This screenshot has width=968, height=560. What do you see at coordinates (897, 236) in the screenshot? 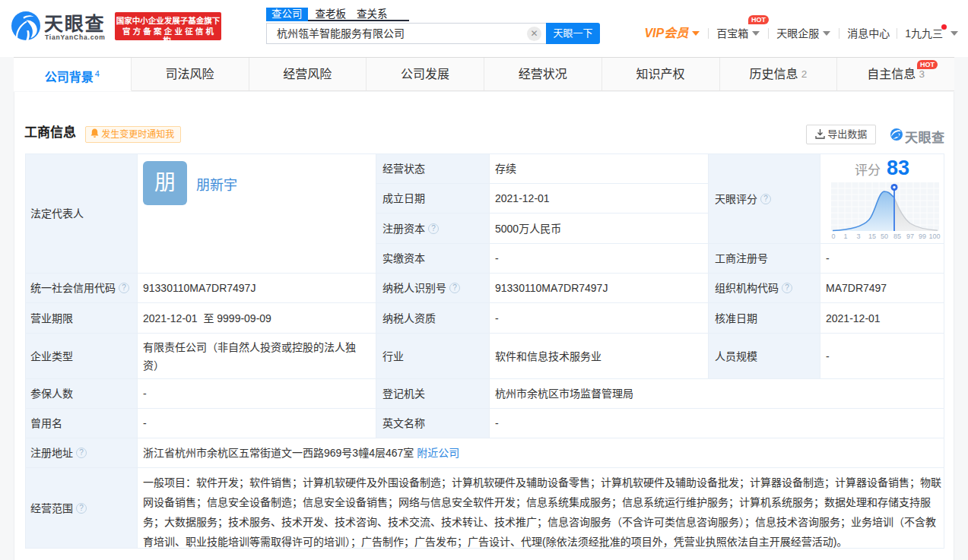
I see `svg-text: 85` at bounding box center [897, 236].